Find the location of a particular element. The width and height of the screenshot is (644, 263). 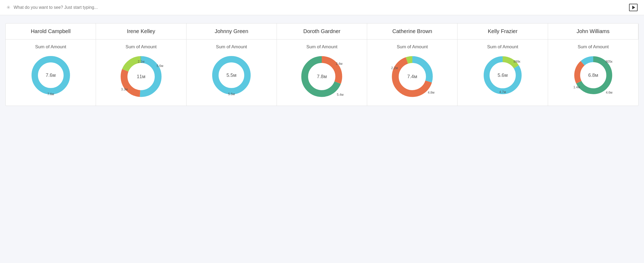

segment-label-doroth-top: 2.4м is located at coordinates (339, 64).